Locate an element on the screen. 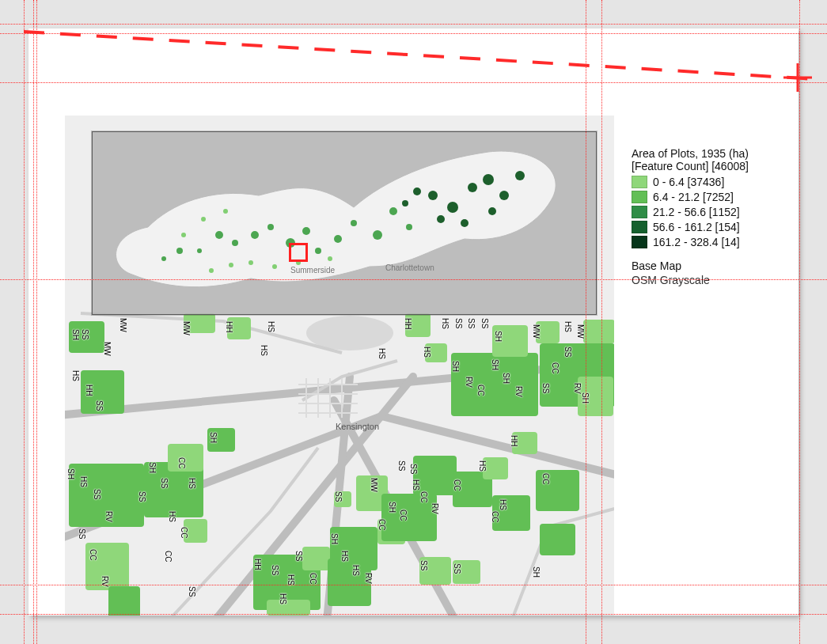 The height and width of the screenshot is (644, 827). legend-title-line2: [Feature Count] [46008] is located at coordinates (726, 166).